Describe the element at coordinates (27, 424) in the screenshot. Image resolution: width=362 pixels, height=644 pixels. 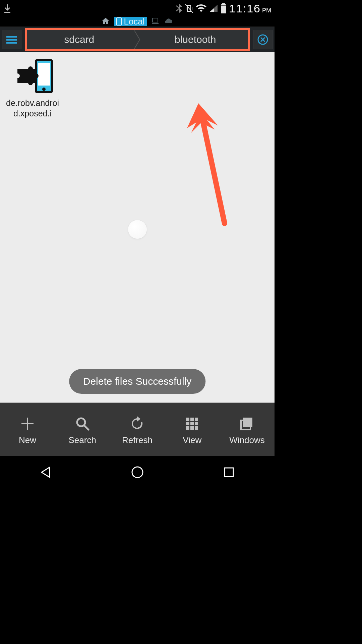
I see `plus-icon` at that location.